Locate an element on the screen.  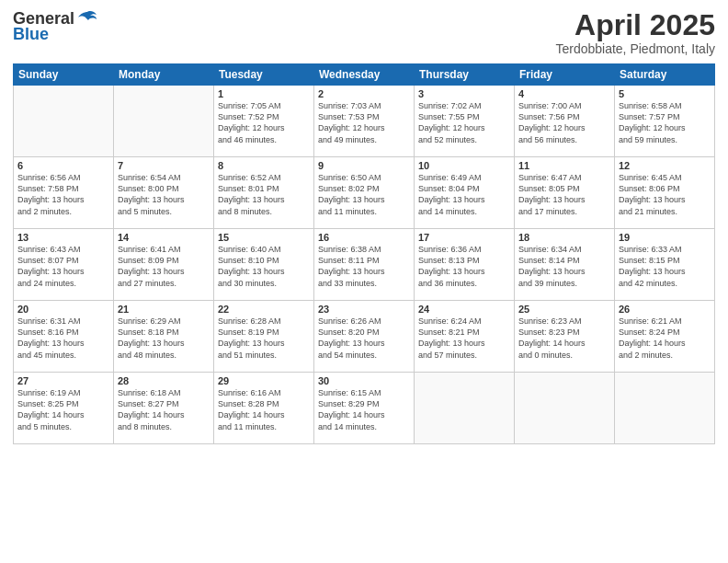
logo: General Blue is located at coordinates (55, 27).